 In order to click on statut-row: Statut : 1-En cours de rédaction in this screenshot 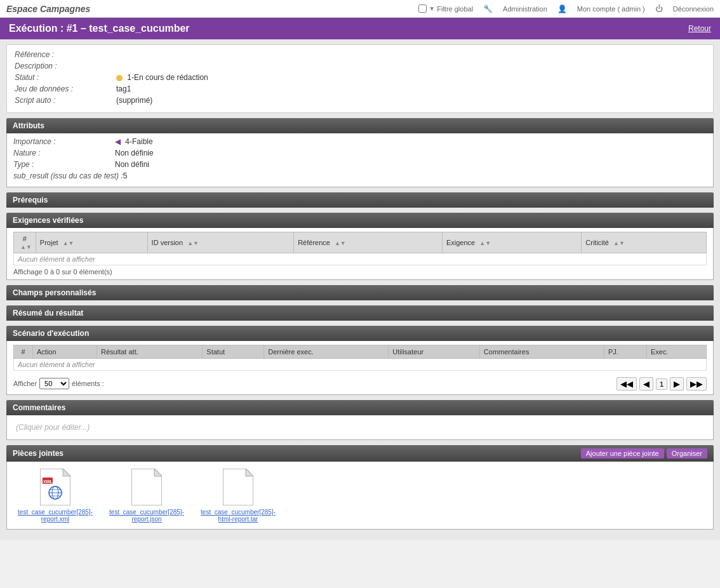, I will do `click(360, 77)`.